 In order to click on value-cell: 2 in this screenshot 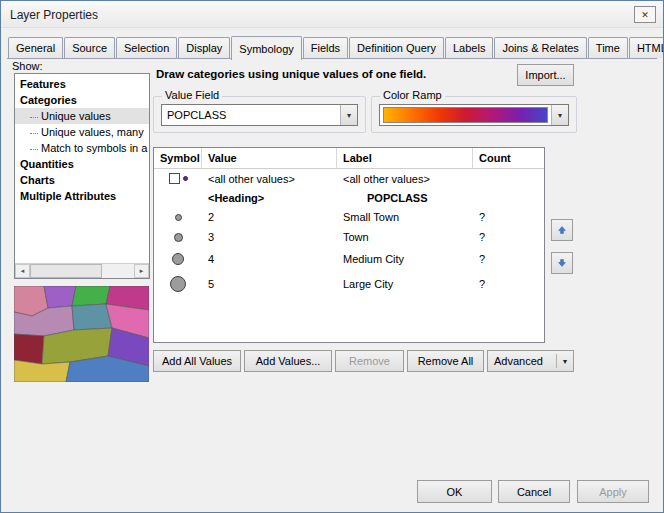, I will do `click(270, 217)`.